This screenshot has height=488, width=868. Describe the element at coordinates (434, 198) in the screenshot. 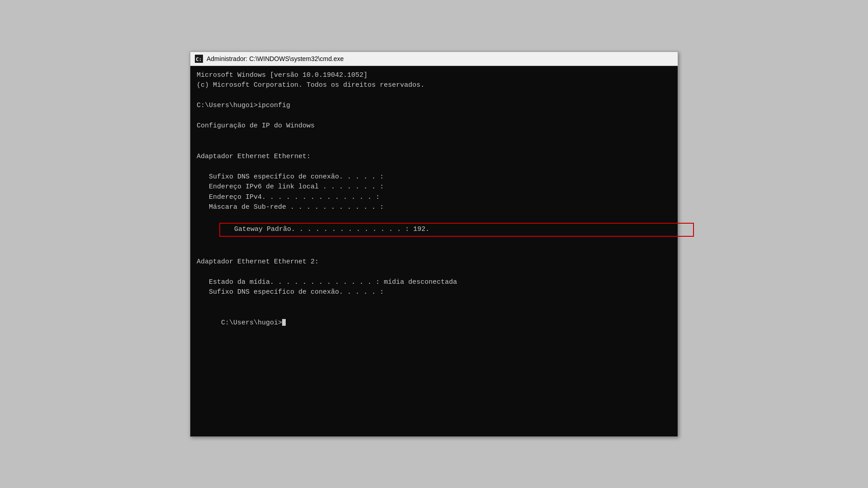

I see `line-ipv4: Endereço IPv4. . . . . . . . . . . . . .…` at that location.